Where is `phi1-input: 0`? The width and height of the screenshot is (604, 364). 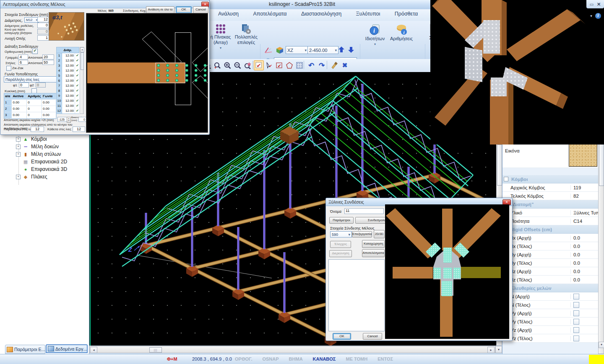 phi1-input: 0 is located at coordinates (24, 85).